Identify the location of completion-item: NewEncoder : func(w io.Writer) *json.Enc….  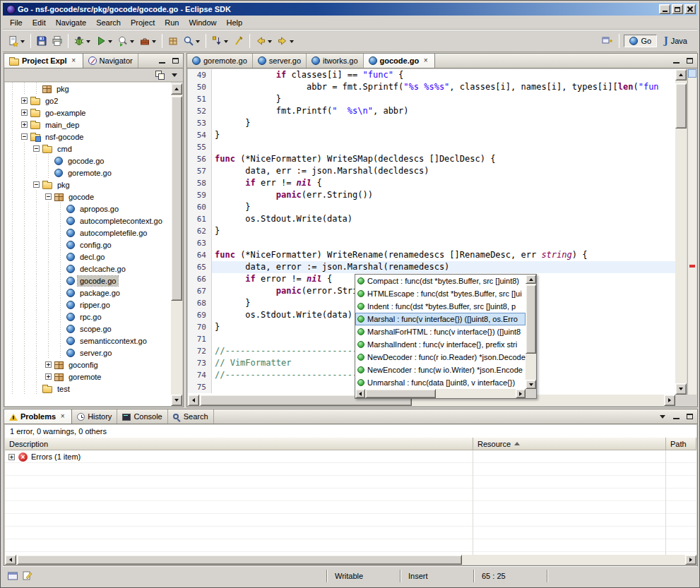
(441, 370).